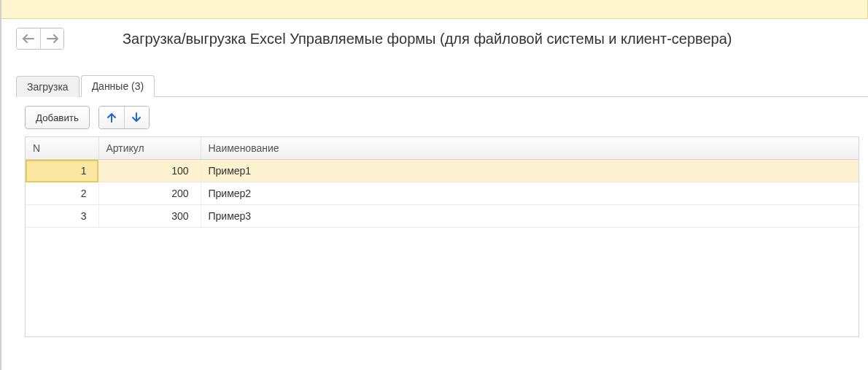 This screenshot has width=868, height=370. What do you see at coordinates (28, 39) in the screenshot?
I see `arrow-left-icon` at bounding box center [28, 39].